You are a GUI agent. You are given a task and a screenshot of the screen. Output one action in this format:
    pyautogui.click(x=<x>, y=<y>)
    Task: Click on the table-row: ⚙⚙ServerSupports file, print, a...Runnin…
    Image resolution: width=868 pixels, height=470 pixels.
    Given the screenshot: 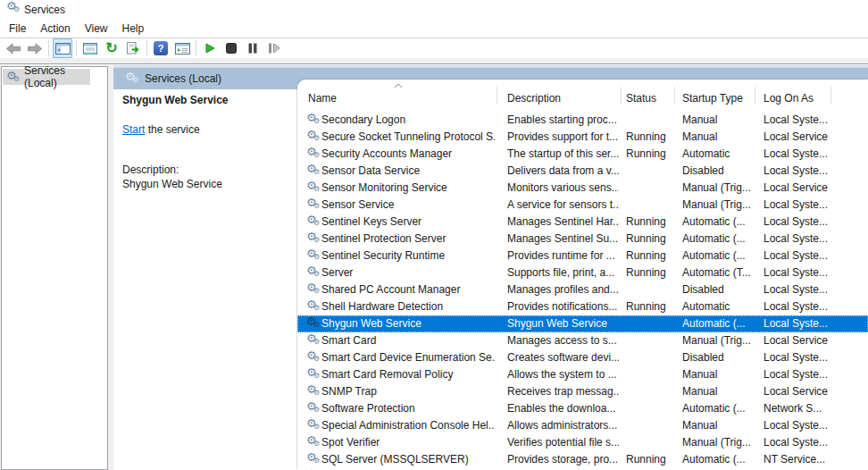 What is the action you would take?
    pyautogui.click(x=582, y=273)
    